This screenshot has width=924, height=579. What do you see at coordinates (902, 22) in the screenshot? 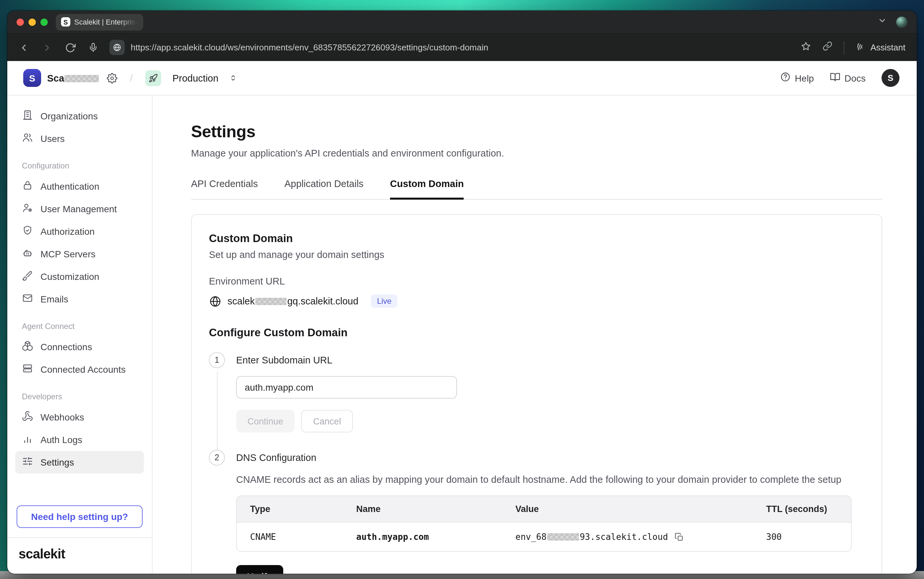
I see `browser-profile-avatar` at bounding box center [902, 22].